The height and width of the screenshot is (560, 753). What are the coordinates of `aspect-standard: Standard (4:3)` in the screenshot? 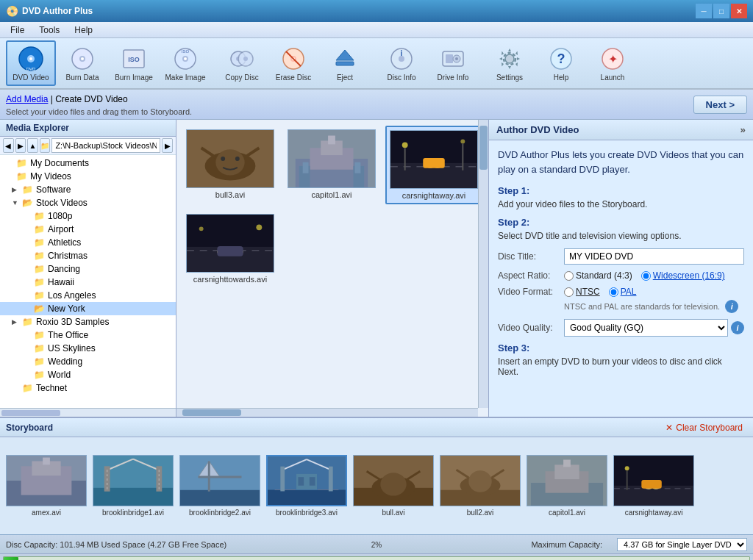 It's located at (599, 276).